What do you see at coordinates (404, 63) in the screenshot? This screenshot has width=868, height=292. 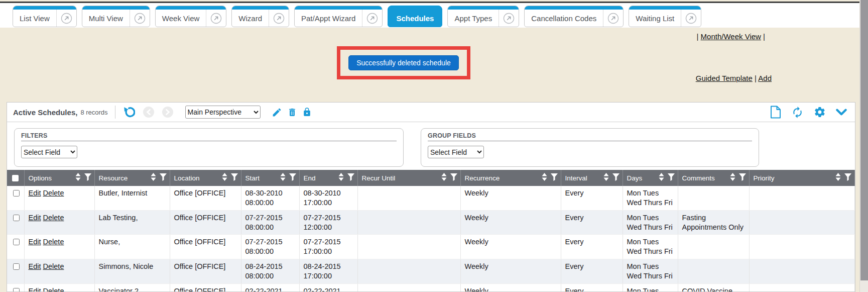 I see `success-notification: Successfully deleted schedule` at bounding box center [404, 63].